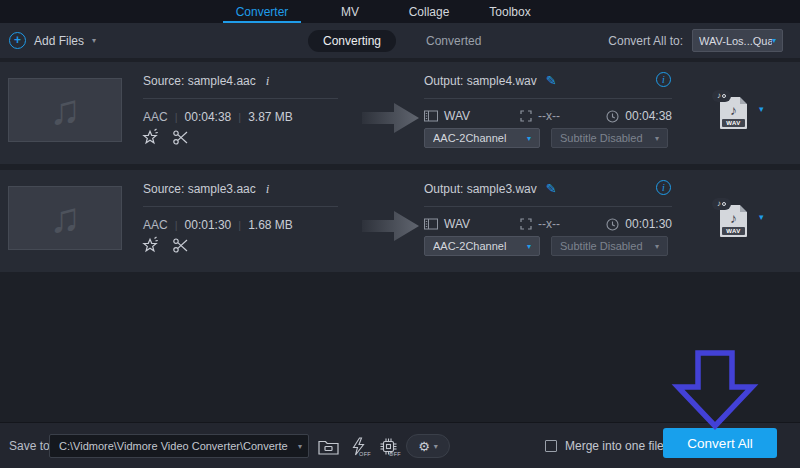  I want to click on convert-all-to-dropdown: WAV-Los...Quality ▾, so click(738, 40).